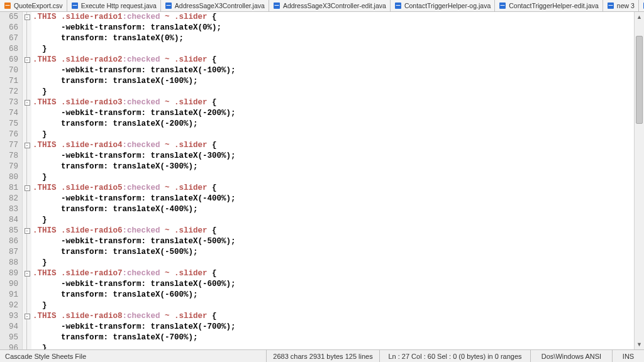  Describe the element at coordinates (333, 18) in the screenshot. I see `code-line: .THIS .slide-radio1:checked ~ .slider {` at that location.